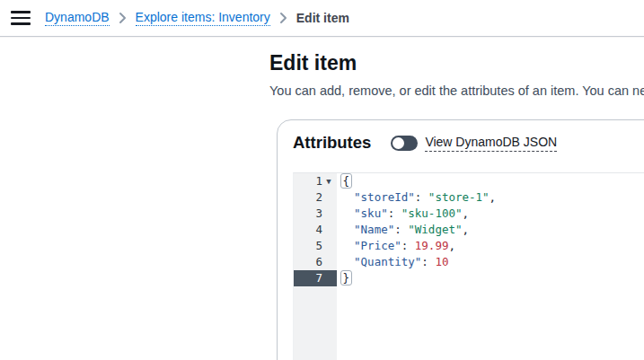 The height and width of the screenshot is (360, 644). I want to click on token-num: 10, so click(442, 262).